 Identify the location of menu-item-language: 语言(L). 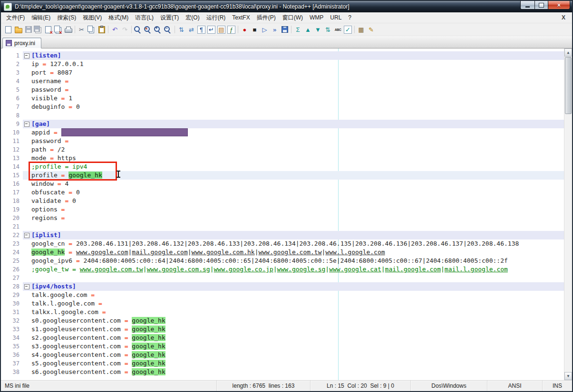
(145, 18).